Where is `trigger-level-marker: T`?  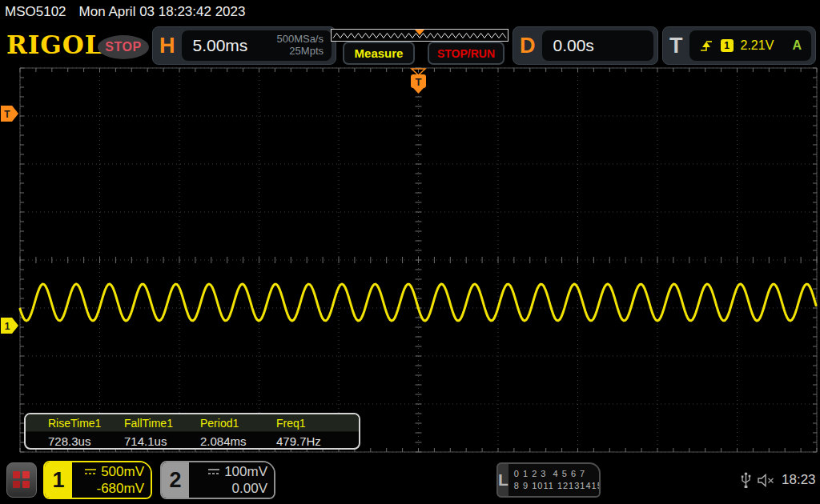 trigger-level-marker: T is located at coordinates (10, 114).